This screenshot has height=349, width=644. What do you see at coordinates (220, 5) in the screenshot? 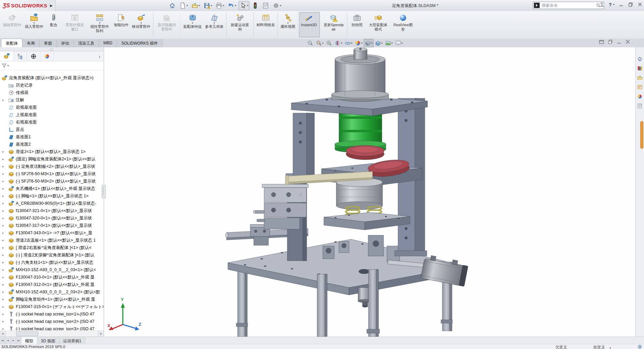
I see `print-button: ▾` at bounding box center [220, 5].